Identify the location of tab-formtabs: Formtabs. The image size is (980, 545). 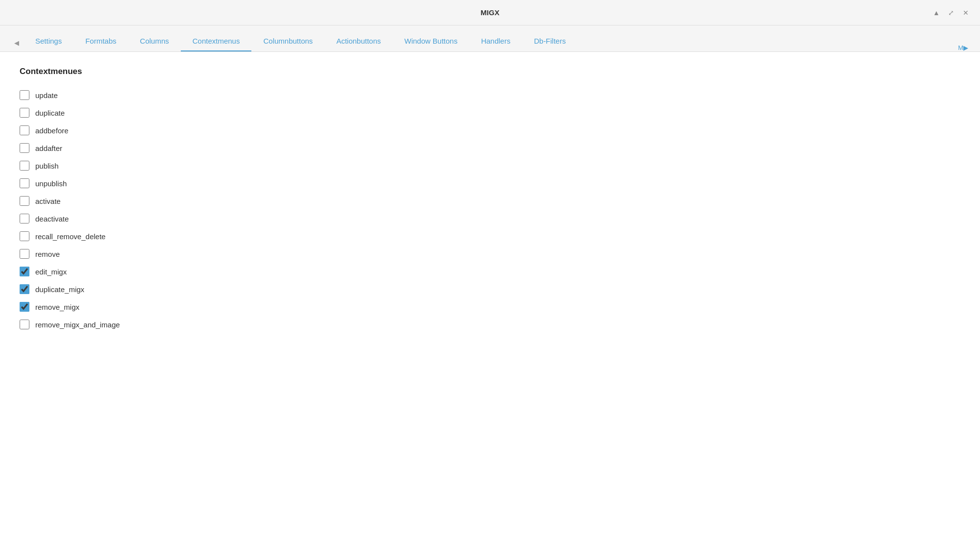
(101, 41).